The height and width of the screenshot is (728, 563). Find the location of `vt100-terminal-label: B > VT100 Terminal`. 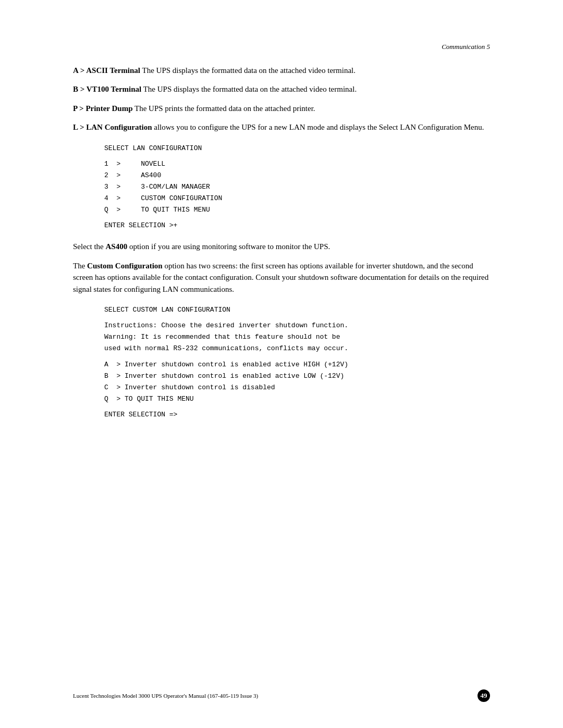

vt100-terminal-label: B > VT100 Terminal is located at coordinates (107, 89).